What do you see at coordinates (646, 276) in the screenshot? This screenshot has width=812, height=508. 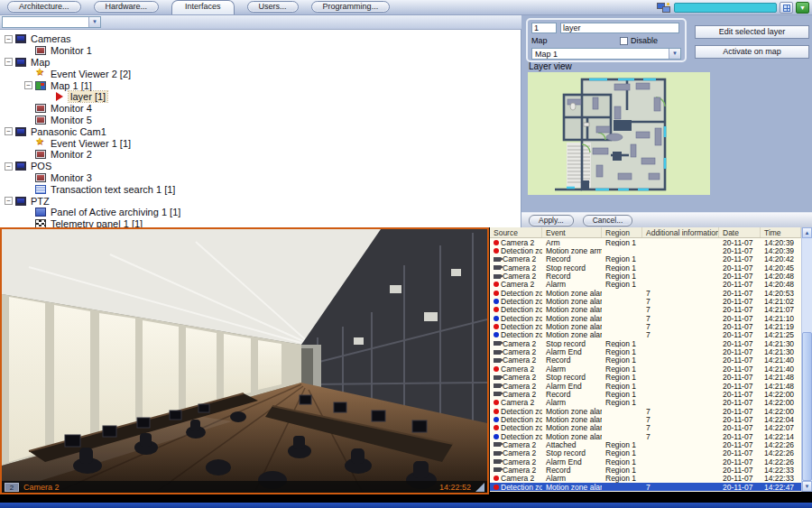 I see `event-row: Camera 2RecordRegion 120-11-0714:20:48` at bounding box center [646, 276].